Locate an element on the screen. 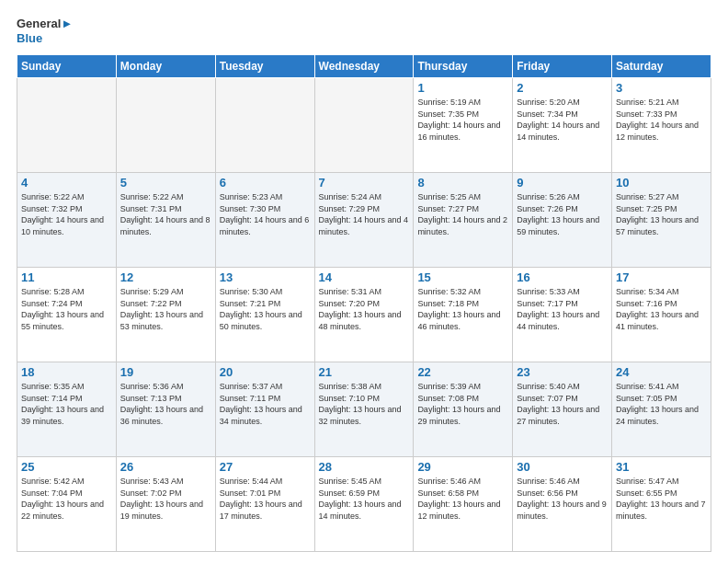 The width and height of the screenshot is (728, 563). calendar-day-cell: 22Sunrise: 5:39 AMSunset: 7:08 PMDayligh… is located at coordinates (463, 410).